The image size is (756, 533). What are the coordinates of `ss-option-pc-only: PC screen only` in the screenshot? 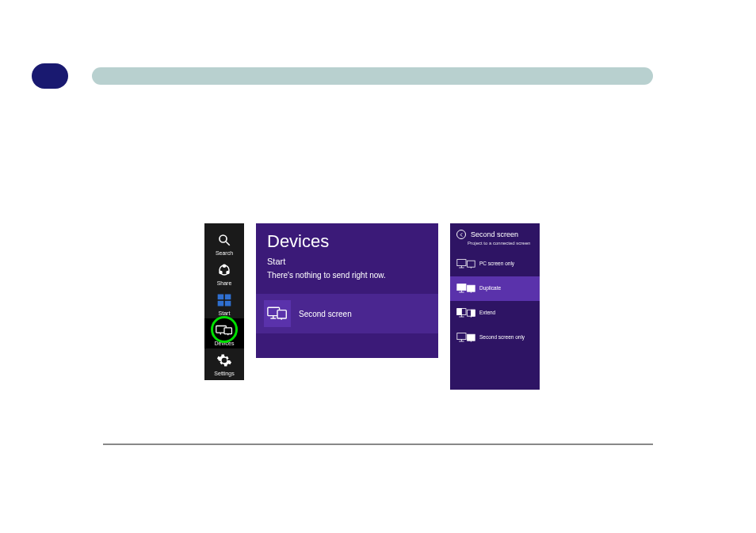 It's located at (494, 265).